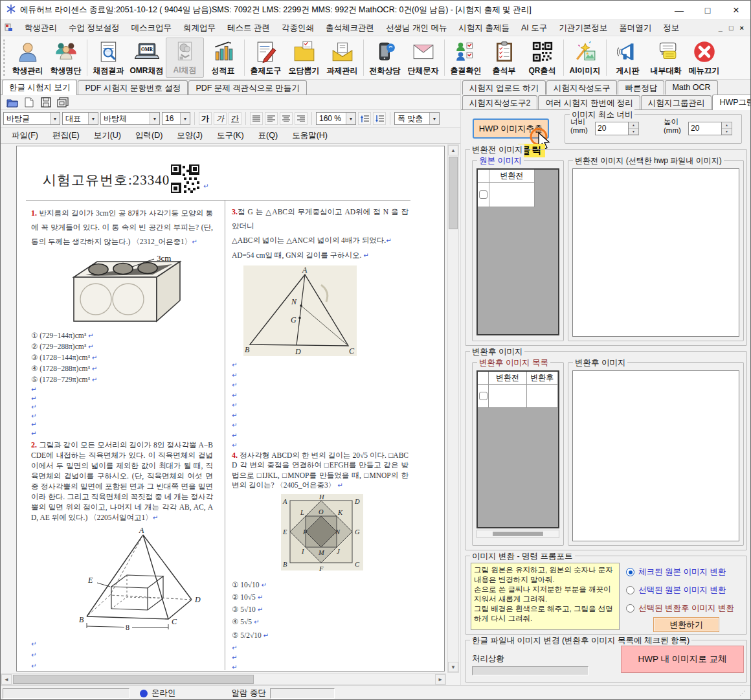 The width and height of the screenshot is (751, 700). Describe the element at coordinates (149, 136) in the screenshot. I see `hwp-menu-input: 입력(D)` at that location.